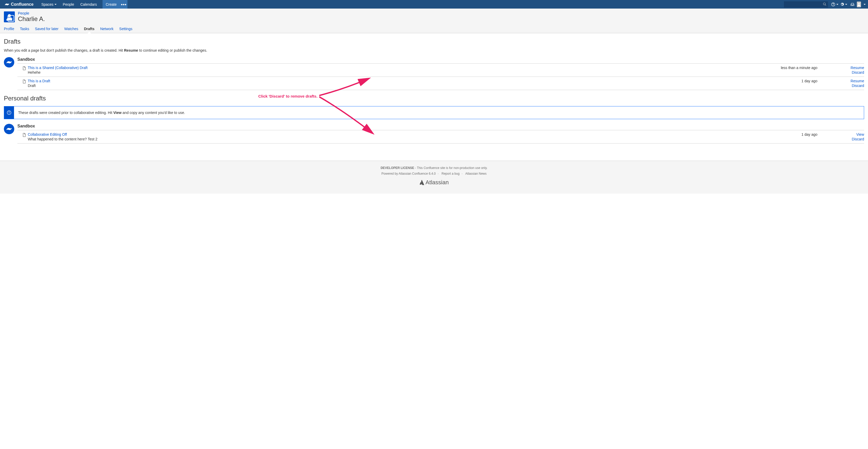 Image resolution: width=868 pixels, height=449 pixels. Describe the element at coordinates (414, 86) in the screenshot. I see `draft-excerpt: Draft` at that location.